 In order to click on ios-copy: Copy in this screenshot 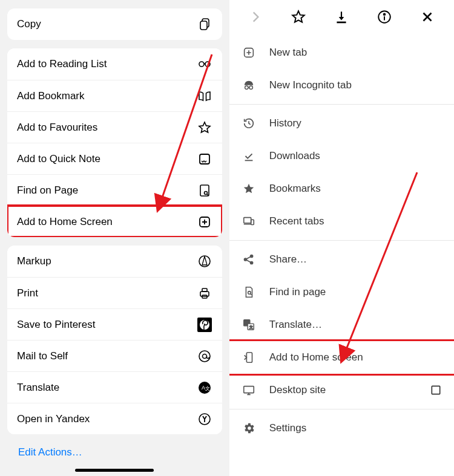, I will do `click(115, 24)`.